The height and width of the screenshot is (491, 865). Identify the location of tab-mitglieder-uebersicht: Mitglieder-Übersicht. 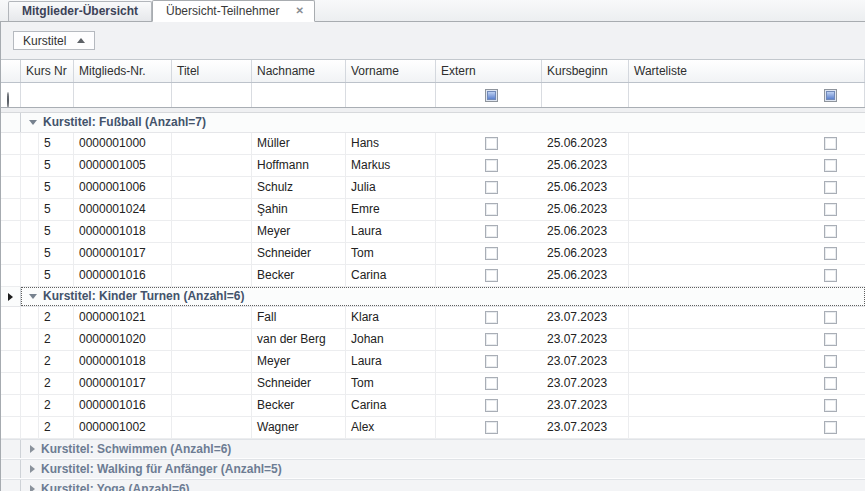
(80, 11).